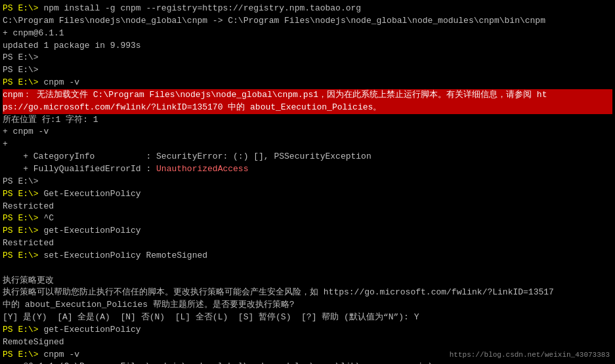 The height and width of the screenshot is (364, 615). I want to click on line-5: PS E:\>, so click(307, 58).